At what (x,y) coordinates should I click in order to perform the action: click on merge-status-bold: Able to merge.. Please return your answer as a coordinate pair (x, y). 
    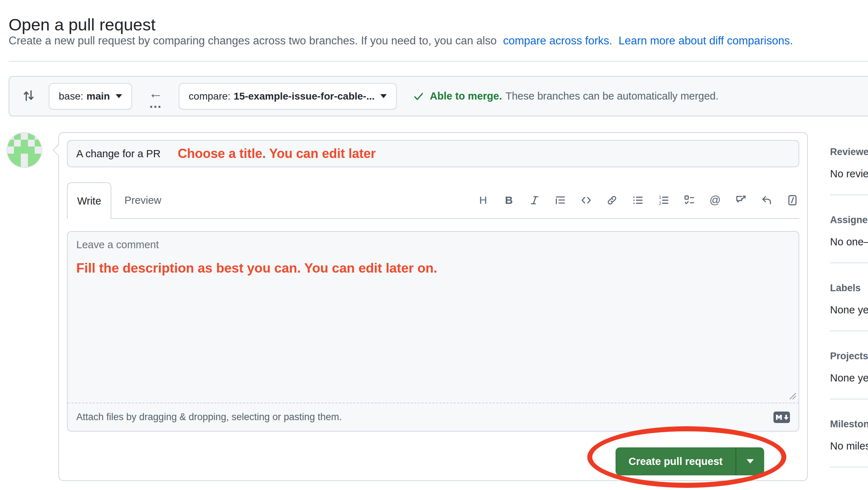
    Looking at the image, I should click on (466, 96).